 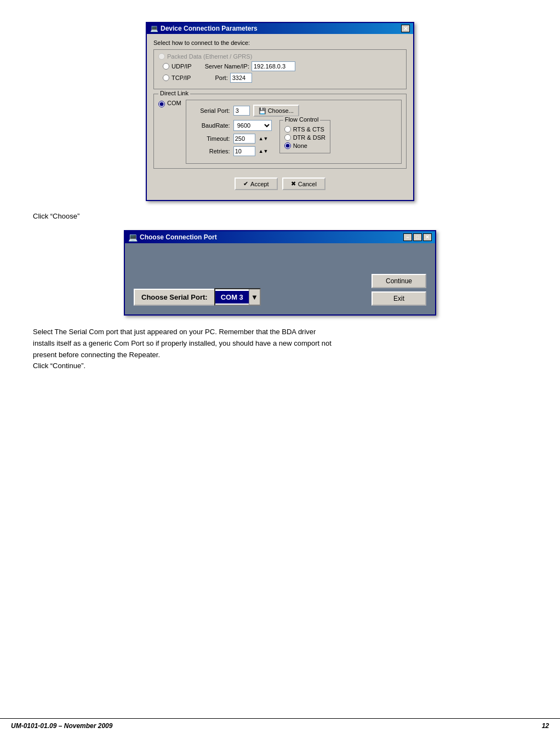 What do you see at coordinates (61, 726) in the screenshot?
I see `footer-left: UM-0101-01.09 – November 2009` at bounding box center [61, 726].